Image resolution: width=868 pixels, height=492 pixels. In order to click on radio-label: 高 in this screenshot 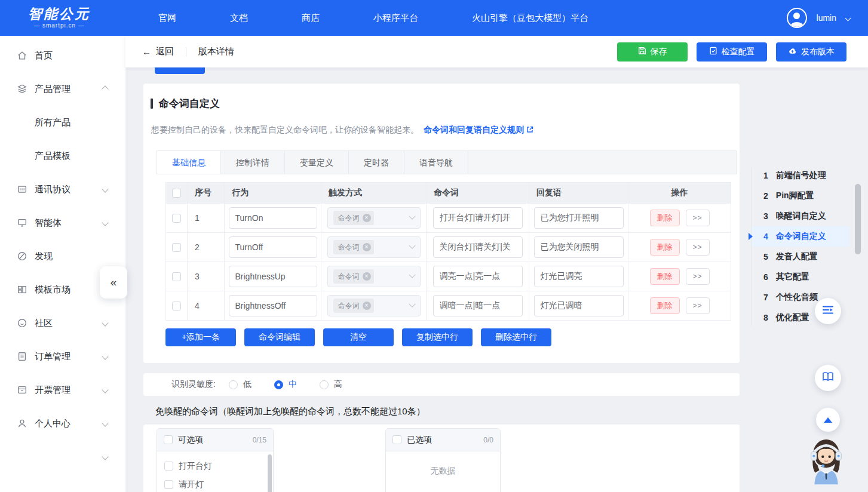, I will do `click(338, 385)`.